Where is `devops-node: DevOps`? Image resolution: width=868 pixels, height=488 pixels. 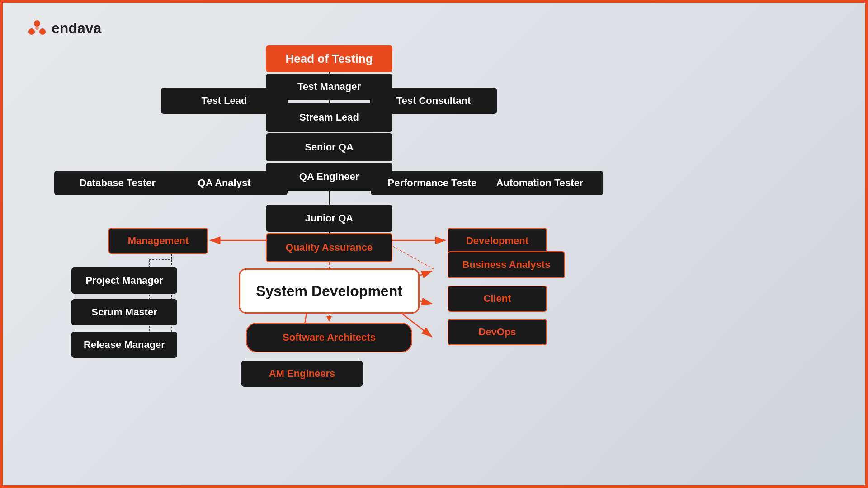 devops-node: DevOps is located at coordinates (497, 332).